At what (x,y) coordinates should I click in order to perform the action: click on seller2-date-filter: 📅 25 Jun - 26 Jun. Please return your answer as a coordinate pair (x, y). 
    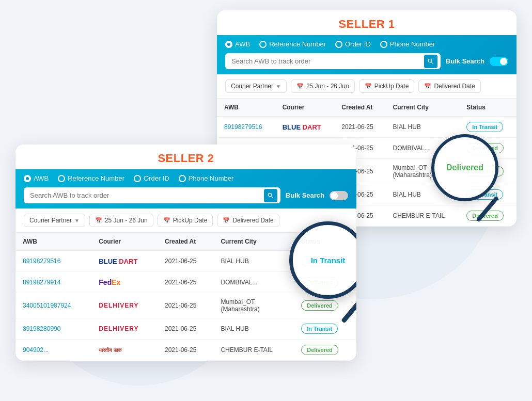
    Looking at the image, I should click on (121, 220).